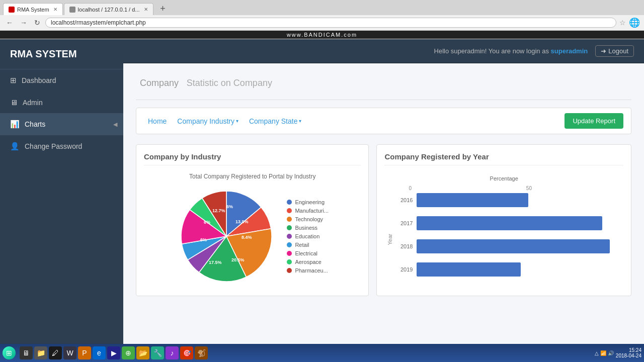 This screenshot has height=362, width=644. I want to click on bar-row: 2018, so click(508, 246).